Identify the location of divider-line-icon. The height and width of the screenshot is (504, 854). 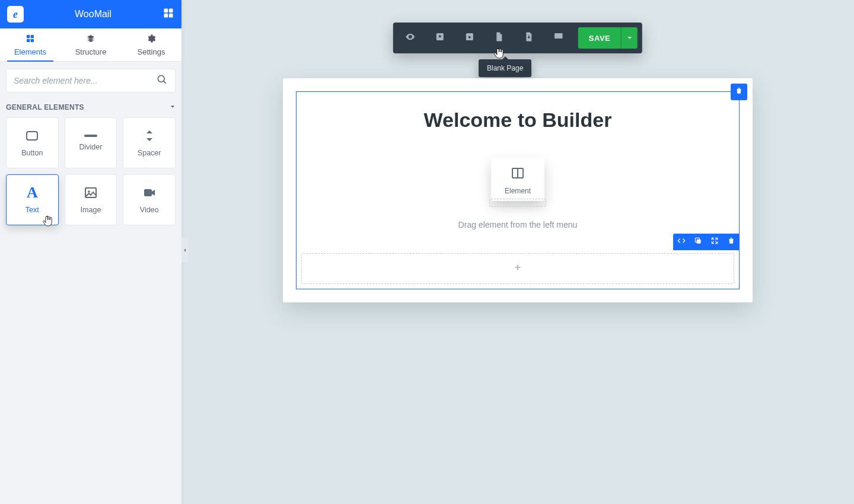
(91, 136).